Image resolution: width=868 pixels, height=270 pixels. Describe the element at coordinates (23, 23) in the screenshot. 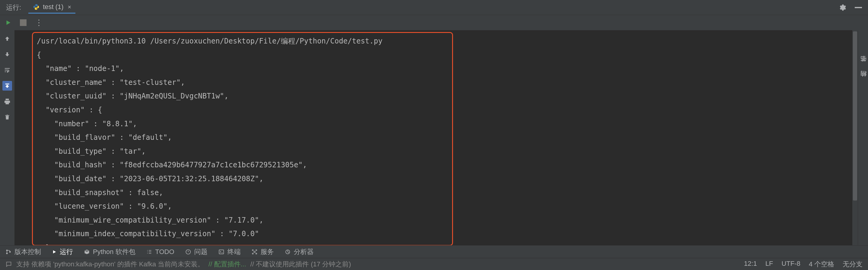

I see `stop-icon` at that location.